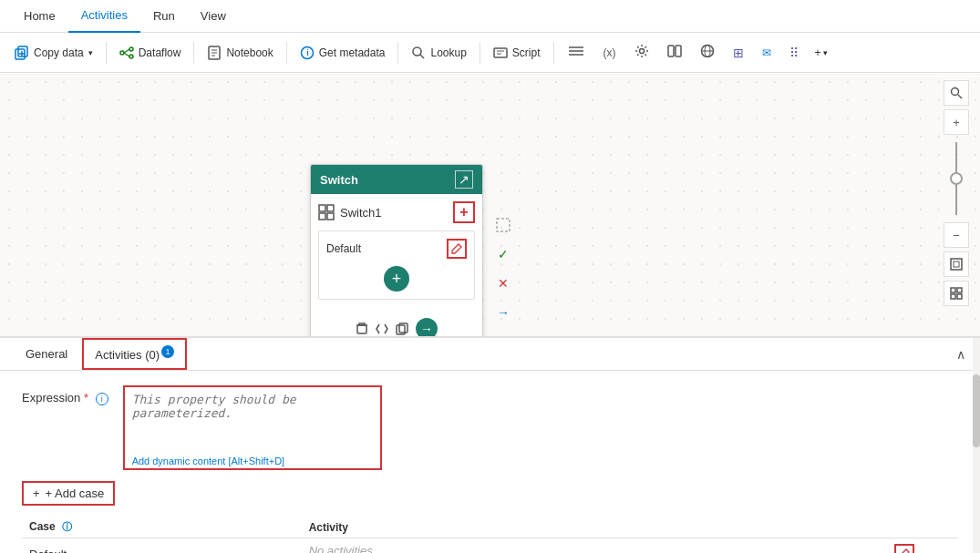  I want to click on switch-instance: Switch1, so click(350, 212).